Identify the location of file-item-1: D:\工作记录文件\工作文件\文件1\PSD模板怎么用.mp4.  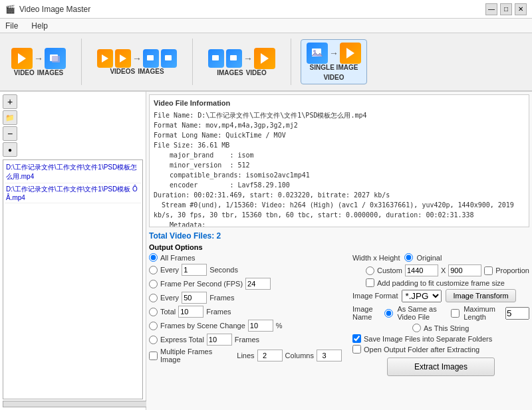
(73, 173).